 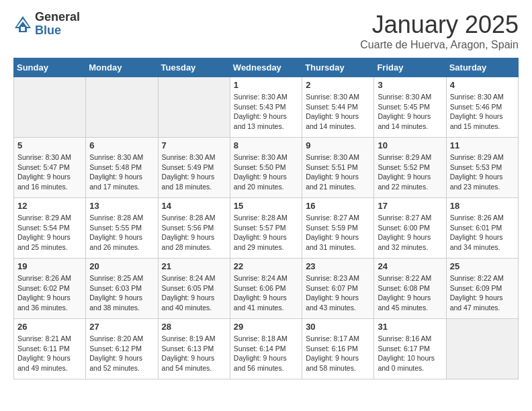 What do you see at coordinates (122, 353) in the screenshot?
I see `day-detail: Sunrise: 8:20 AM Sunset: 6:12 PM Dayligh…` at bounding box center [122, 353].